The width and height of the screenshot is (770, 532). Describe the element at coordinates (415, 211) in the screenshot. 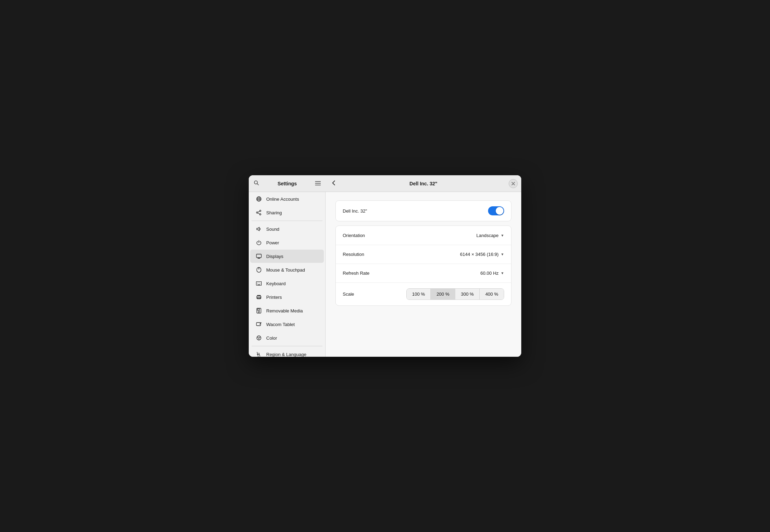

I see `monitor-name-label: Dell Inc. 32"` at that location.